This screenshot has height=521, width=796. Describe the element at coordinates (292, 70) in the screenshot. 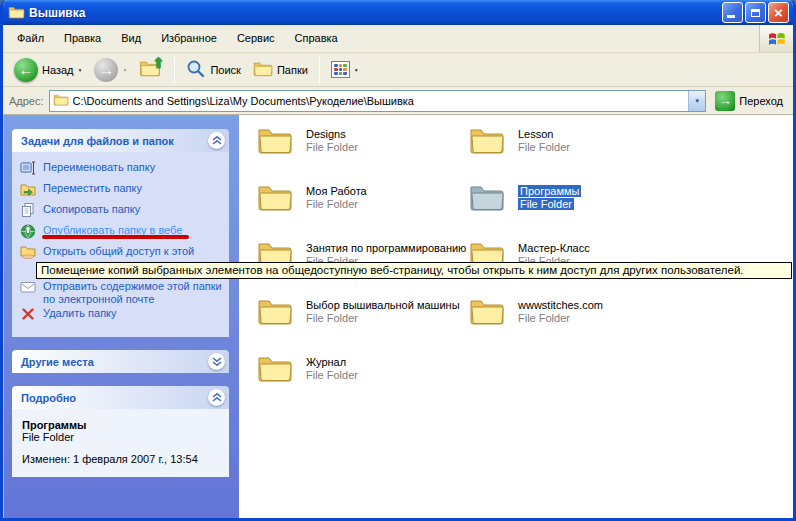

I see `folders-label: Папки` at that location.